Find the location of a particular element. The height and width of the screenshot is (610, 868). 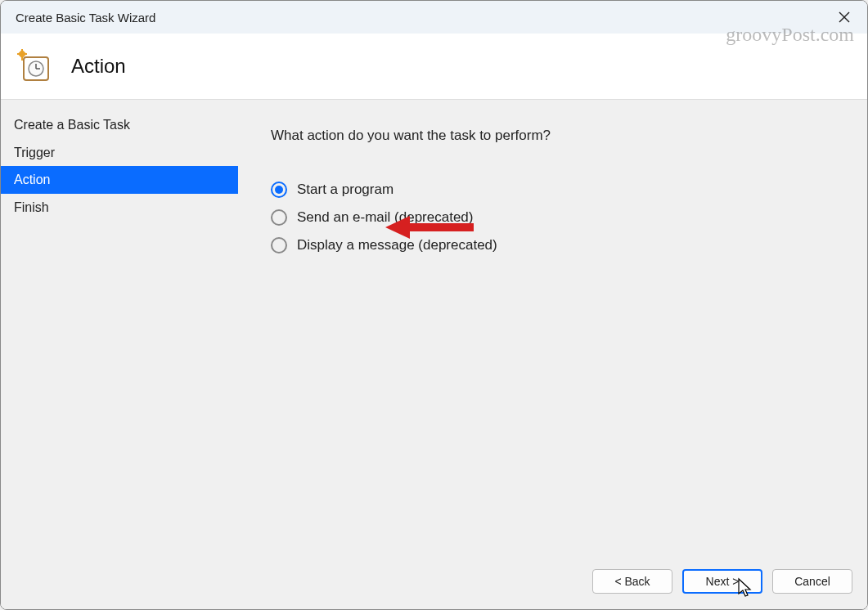

sidebar-item-label: Trigger is located at coordinates (34, 152).